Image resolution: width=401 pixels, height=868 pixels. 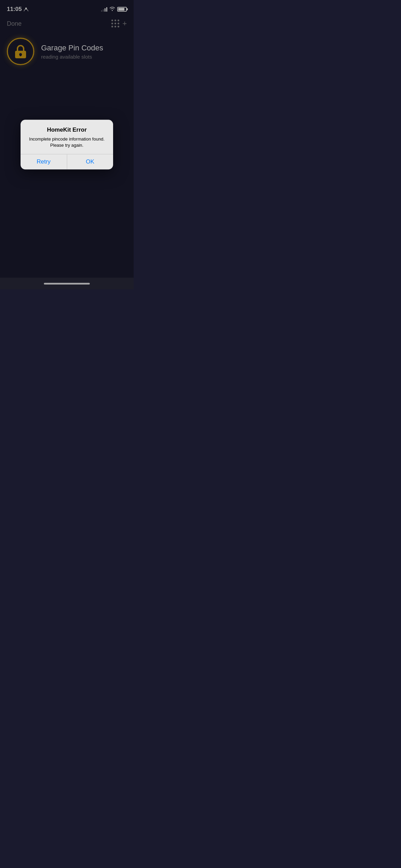 I want to click on alert-message: Incomplete pincode information found. Pl…, so click(x=67, y=142).